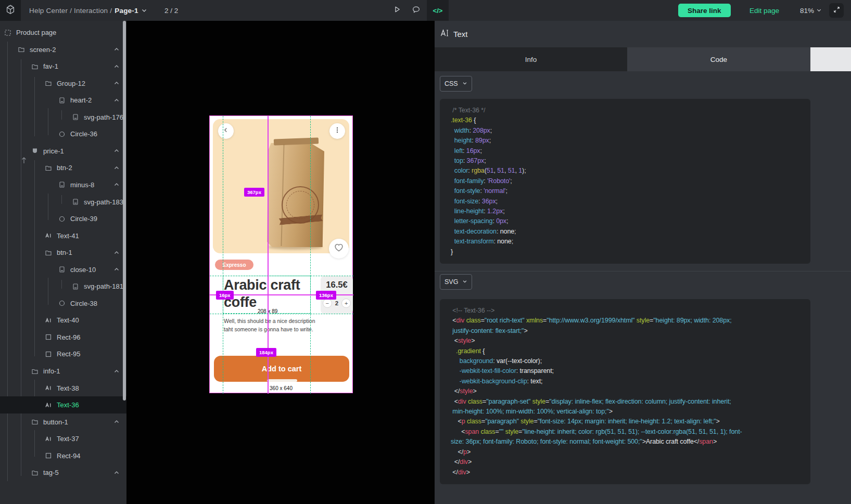  Describe the element at coordinates (63, 269) in the screenshot. I see `layer-row-close-10: close-10` at that location.